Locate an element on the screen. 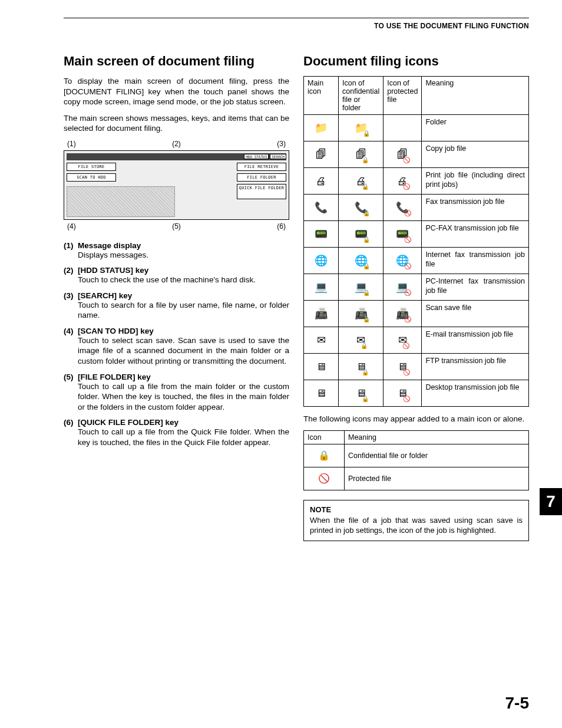  main-icon: 🖨 is located at coordinates (322, 182).